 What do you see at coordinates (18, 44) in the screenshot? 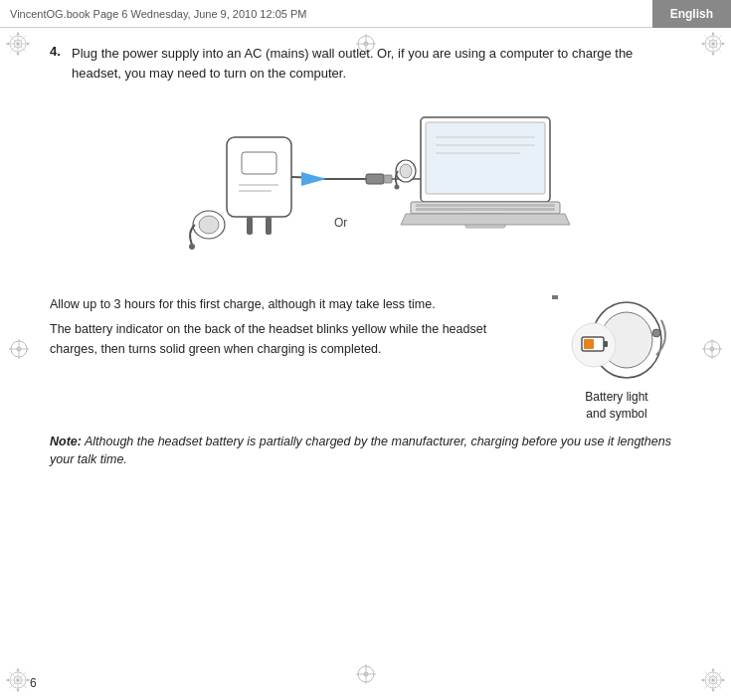
I see `corner-decoration-tl` at bounding box center [18, 44].